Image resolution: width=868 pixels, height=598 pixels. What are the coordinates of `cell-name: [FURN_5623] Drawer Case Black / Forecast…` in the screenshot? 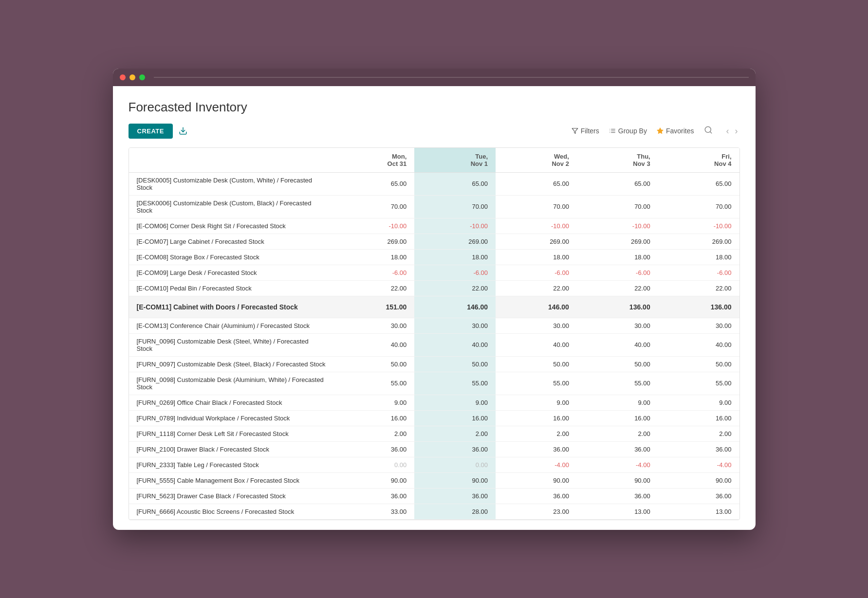 It's located at (231, 496).